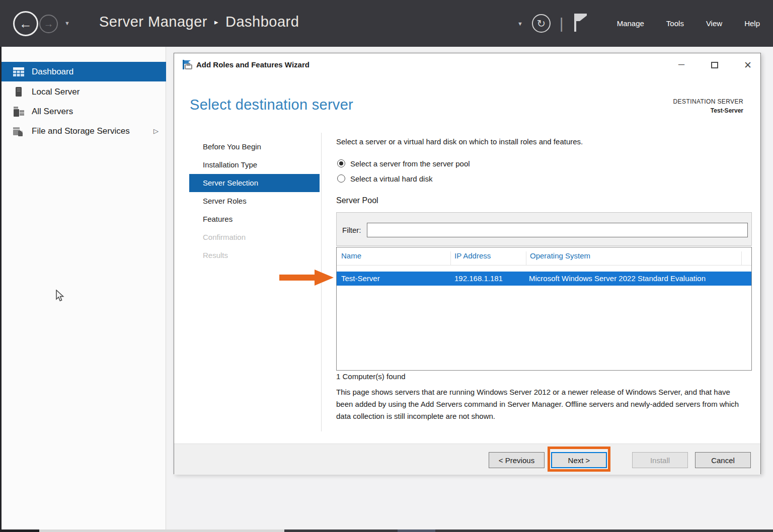  What do you see at coordinates (26, 24) in the screenshot?
I see `back-arrow-icon: ←` at bounding box center [26, 24].